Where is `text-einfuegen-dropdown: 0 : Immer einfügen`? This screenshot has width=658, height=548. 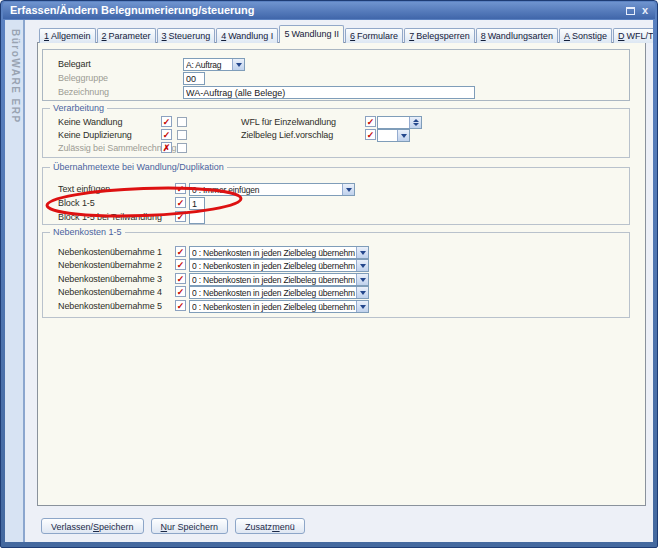
text-einfuegen-dropdown: 0 : Immer einfügen is located at coordinates (272, 190).